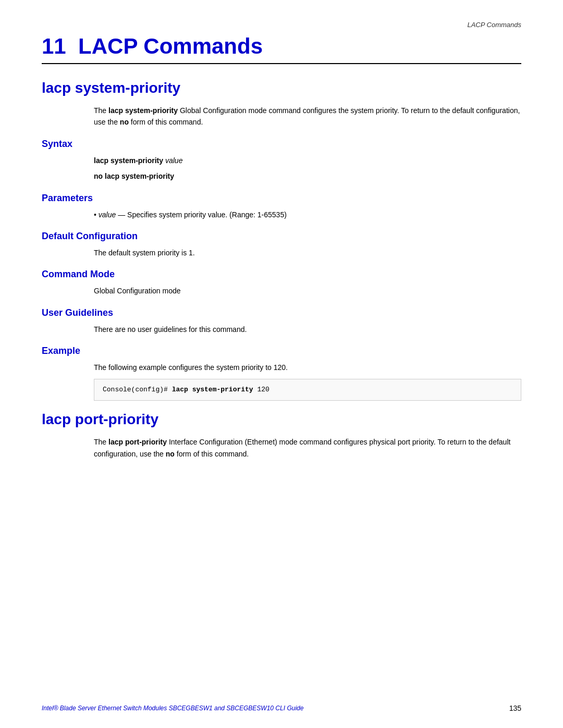 The height and width of the screenshot is (728, 563). What do you see at coordinates (170, 46) in the screenshot?
I see `chapter-name: LACP Commands` at bounding box center [170, 46].